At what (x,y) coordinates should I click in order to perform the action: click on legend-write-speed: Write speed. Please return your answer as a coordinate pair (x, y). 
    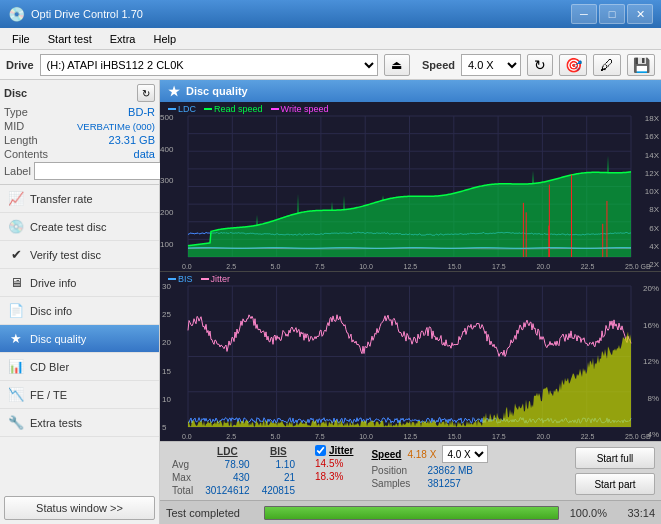
    Looking at the image, I should click on (300, 109).